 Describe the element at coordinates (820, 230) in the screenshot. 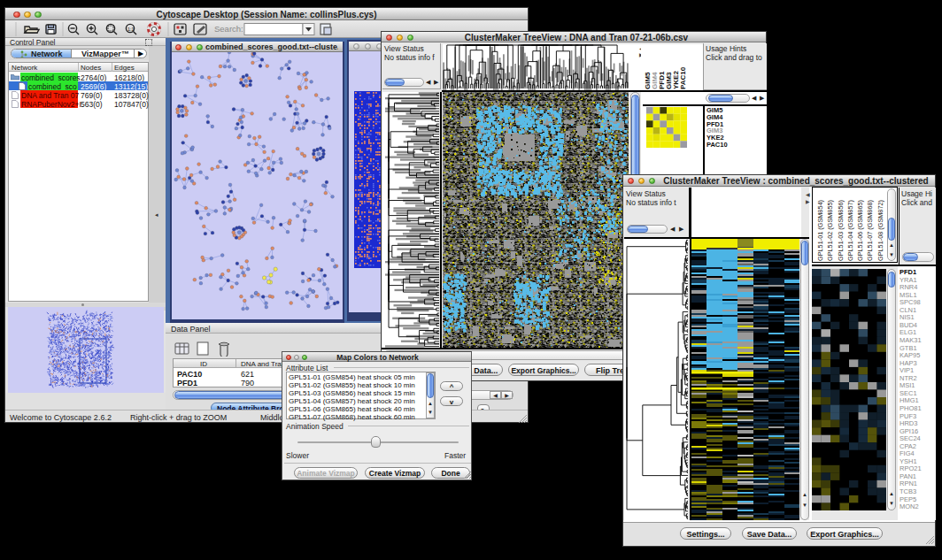

I see `svg-text: GPL51-01 (GSM854)` at that location.